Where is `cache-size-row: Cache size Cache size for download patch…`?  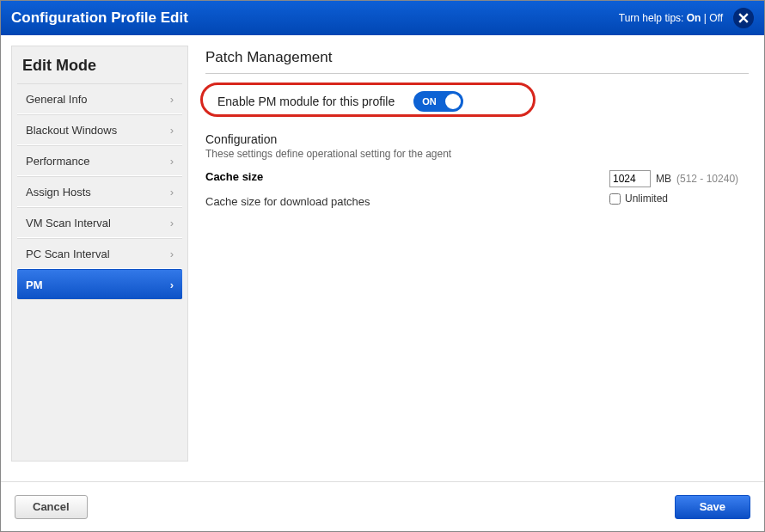
cache-size-row: Cache size Cache size for download patch… is located at coordinates (477, 189).